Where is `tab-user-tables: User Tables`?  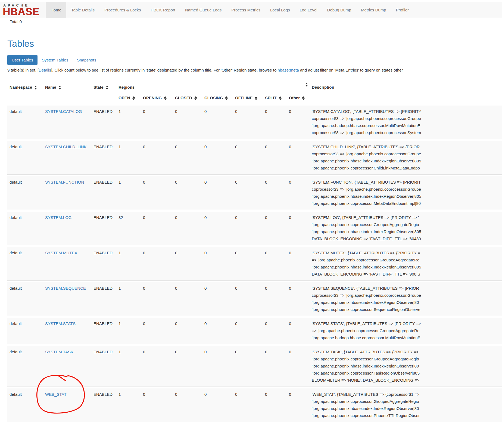 tab-user-tables: User Tables is located at coordinates (22, 60).